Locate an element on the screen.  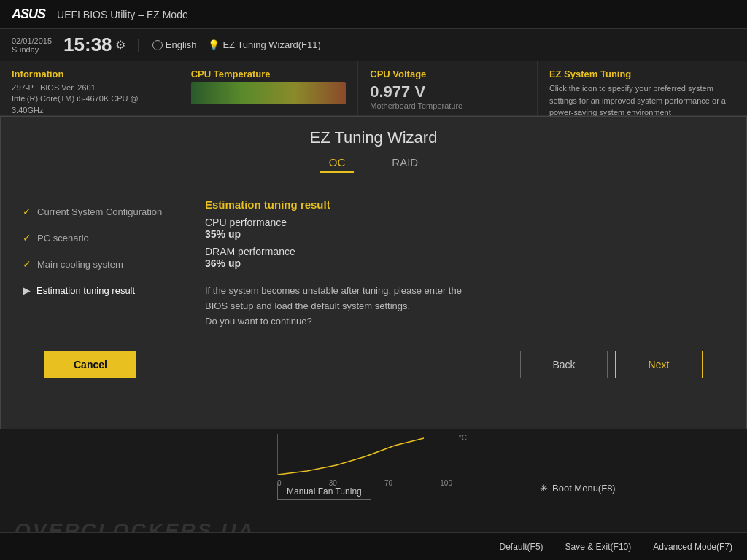
fan-chart: °C 0 30 70 100 is located at coordinates (365, 461).